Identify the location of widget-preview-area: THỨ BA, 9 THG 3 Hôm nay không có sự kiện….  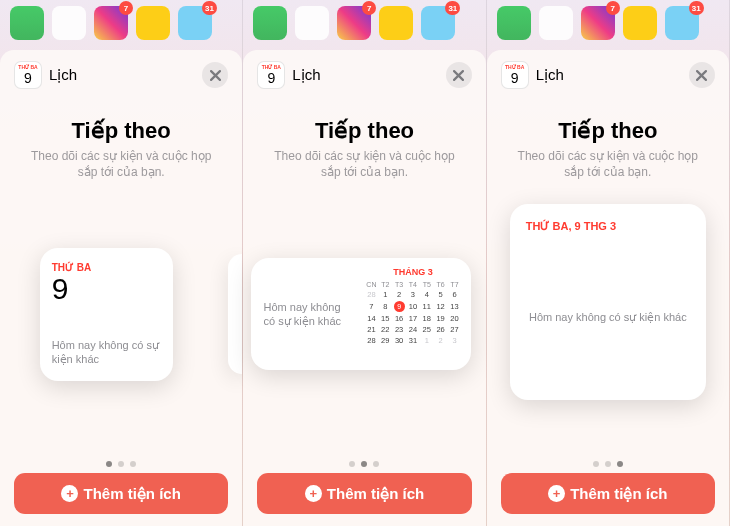
(608, 314).